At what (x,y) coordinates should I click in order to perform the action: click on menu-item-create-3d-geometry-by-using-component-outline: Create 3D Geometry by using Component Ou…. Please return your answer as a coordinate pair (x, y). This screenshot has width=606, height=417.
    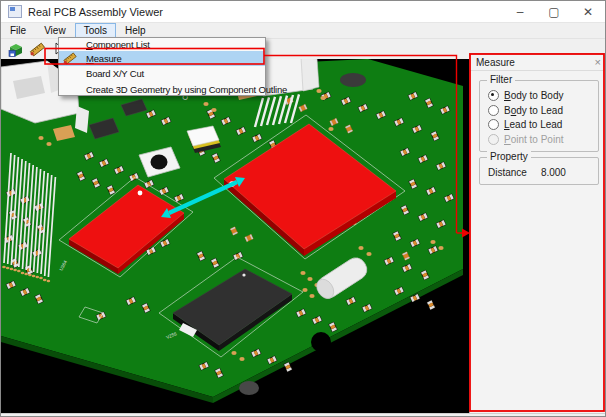
    Looking at the image, I should click on (162, 89).